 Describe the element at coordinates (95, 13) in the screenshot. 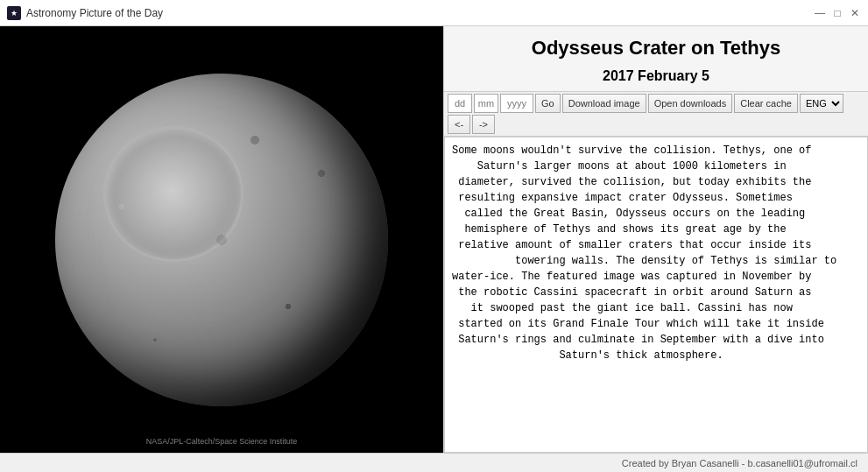

I see `window-title: Astronomy Picture of the Day` at that location.